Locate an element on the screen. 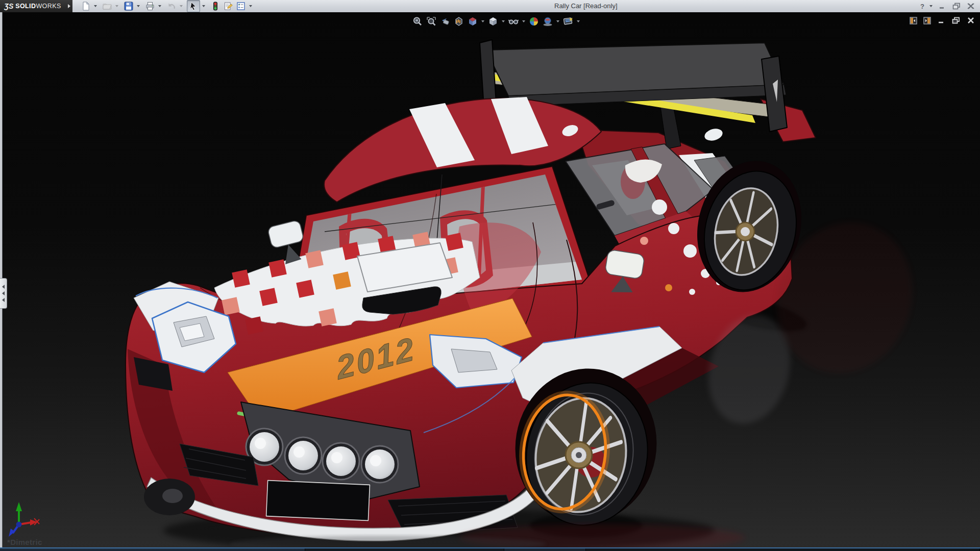  pane-toggle-right-icon is located at coordinates (927, 20).